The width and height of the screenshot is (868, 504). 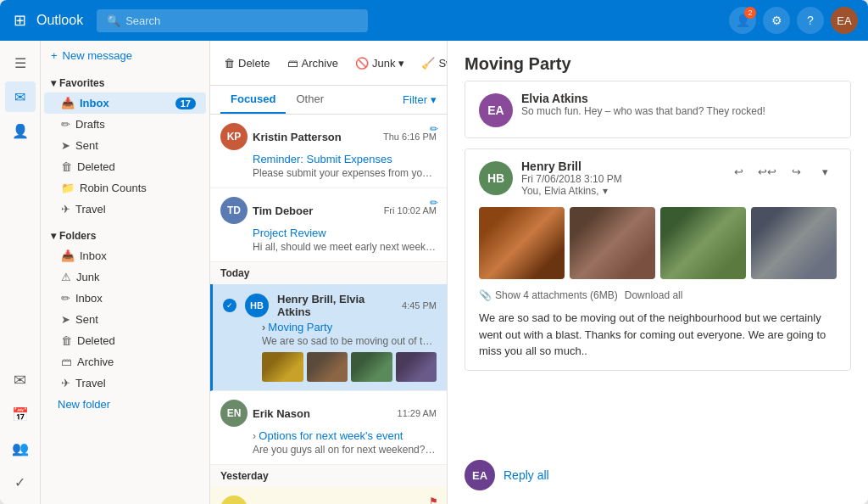 I want to click on top-bar-icons: 👤 2 ⚙ ? EA, so click(x=793, y=20).